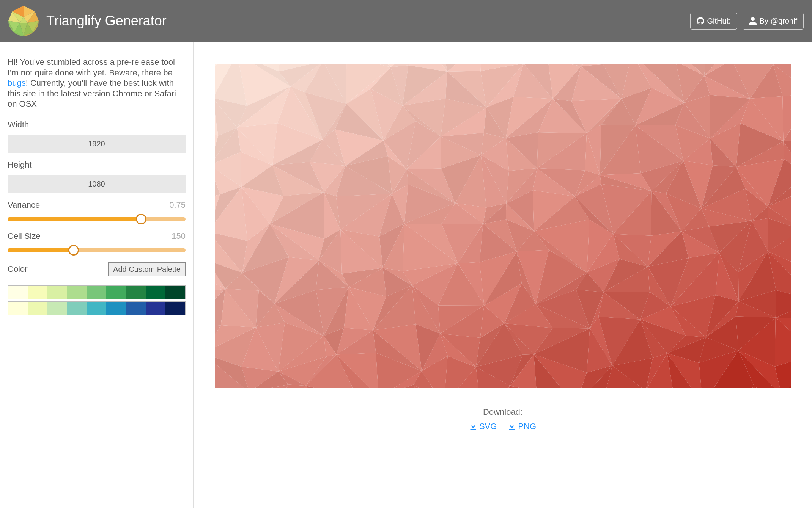 The width and height of the screenshot is (812, 508). I want to click on cellsize-slider, so click(96, 250).